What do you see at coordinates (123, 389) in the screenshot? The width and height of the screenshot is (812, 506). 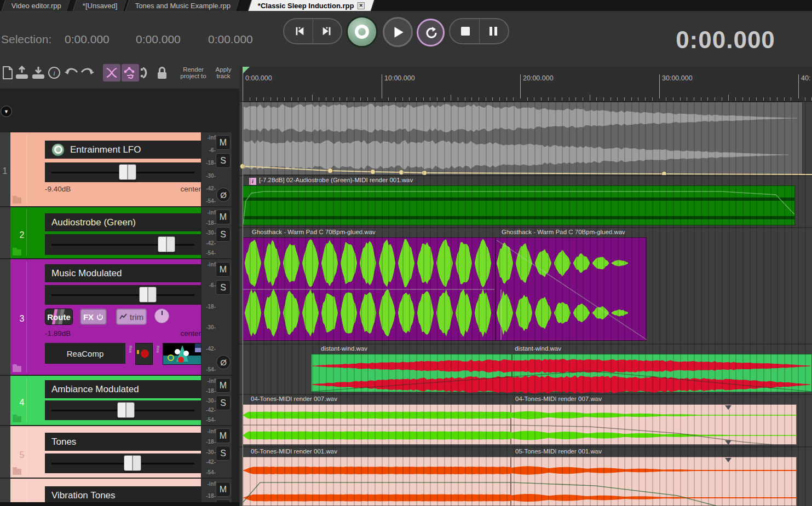 I see `track-name-input: Ambiance Modulated` at bounding box center [123, 389].